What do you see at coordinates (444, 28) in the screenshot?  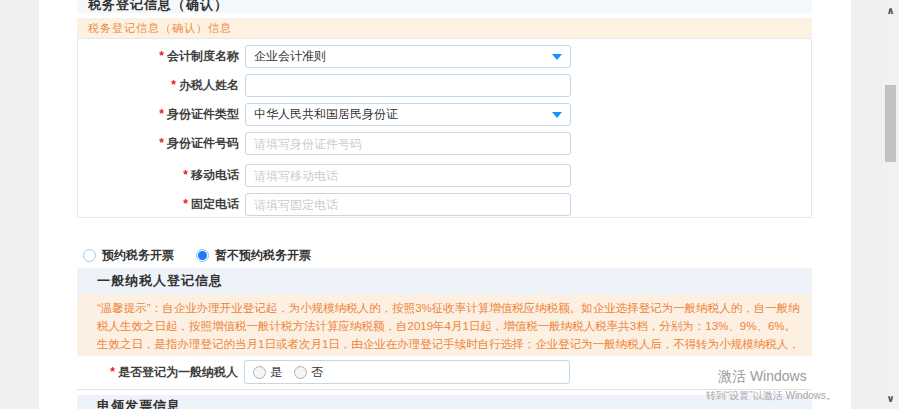 I see `section-subtitle-bar: 税务登记信息（确认）信息` at bounding box center [444, 28].